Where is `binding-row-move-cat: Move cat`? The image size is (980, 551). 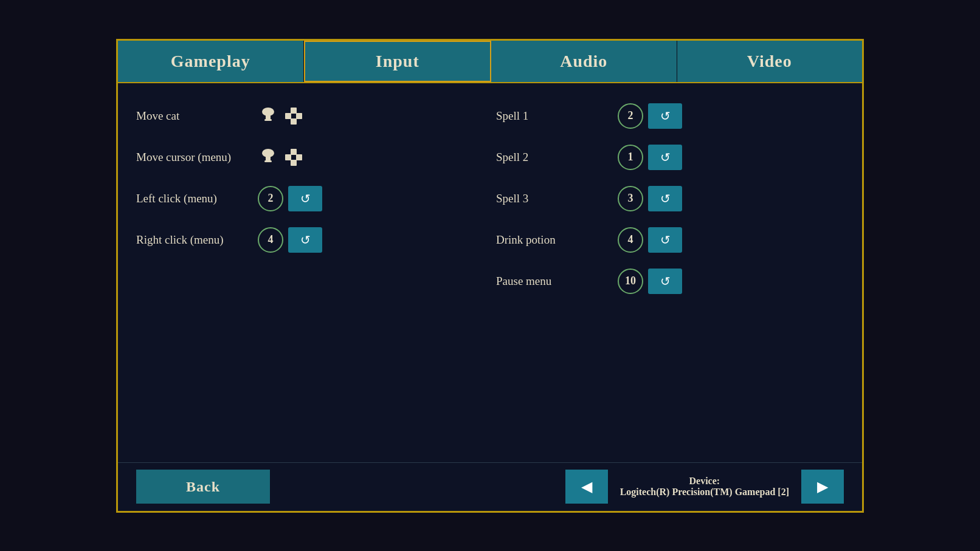
binding-row-move-cat: Move cat is located at coordinates (310, 116).